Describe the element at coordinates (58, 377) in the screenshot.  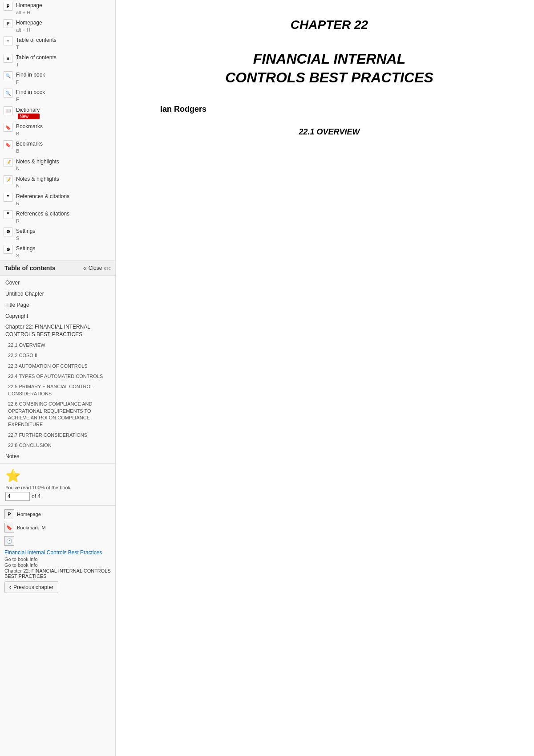
I see `toc-item-22-4: 22.4 TYPES OF AUTOMATED CONTROLS` at that location.